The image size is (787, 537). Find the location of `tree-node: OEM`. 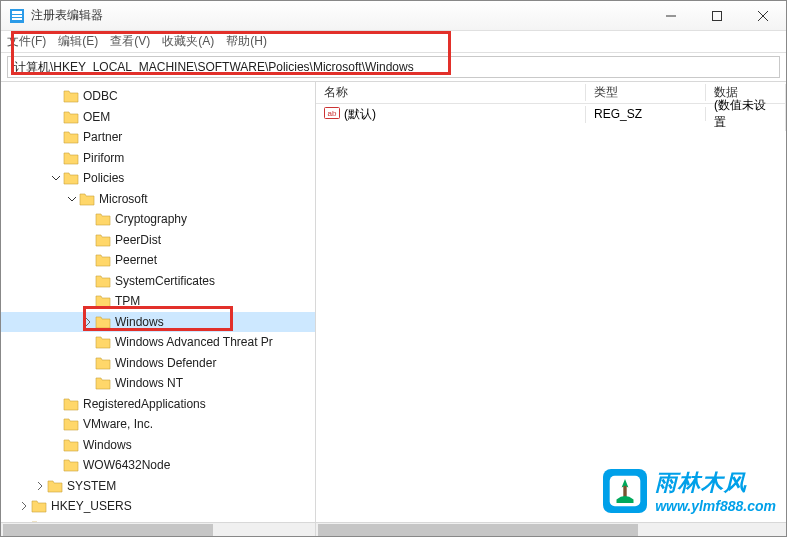

tree-node: OEM is located at coordinates (158, 118).